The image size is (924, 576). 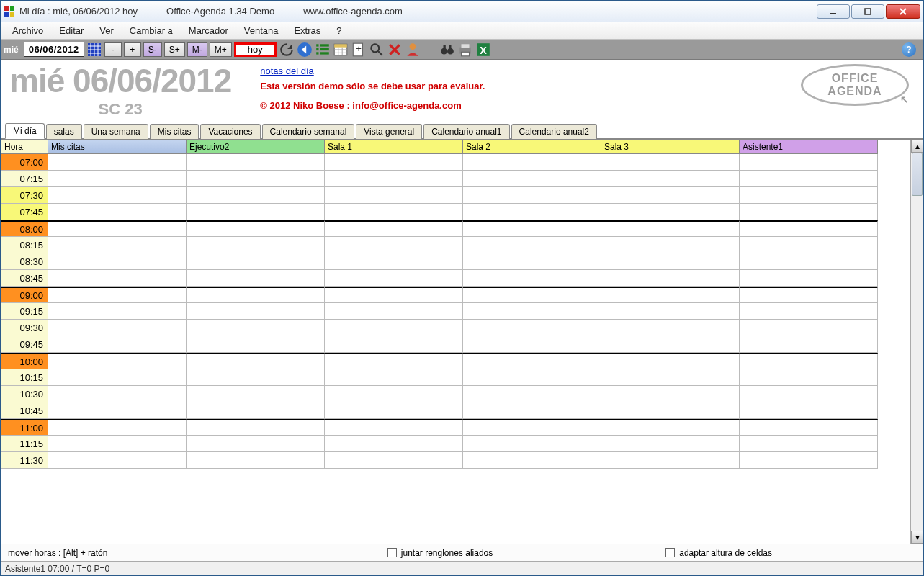 I want to click on scroll-track, so click(x=918, y=341).